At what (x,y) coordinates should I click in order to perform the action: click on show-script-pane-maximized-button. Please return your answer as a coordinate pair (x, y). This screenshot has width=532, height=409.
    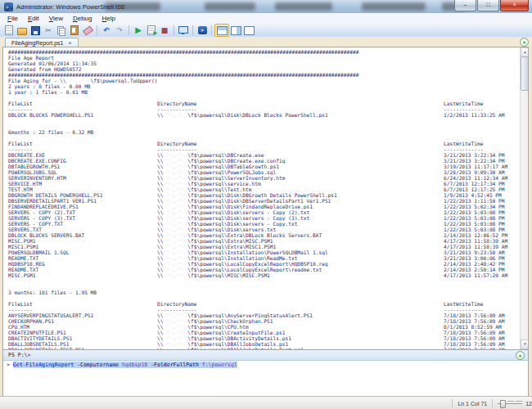
    Looking at the image, I should click on (249, 30).